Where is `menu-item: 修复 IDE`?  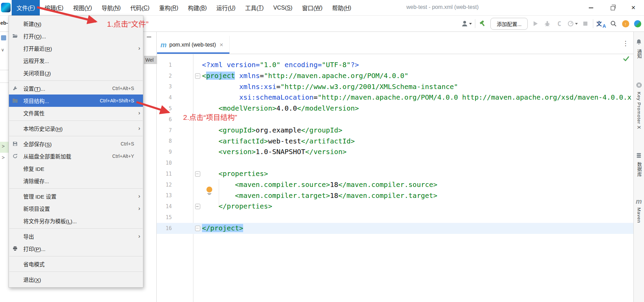
menu-item: 修复 IDE is located at coordinates (76, 168).